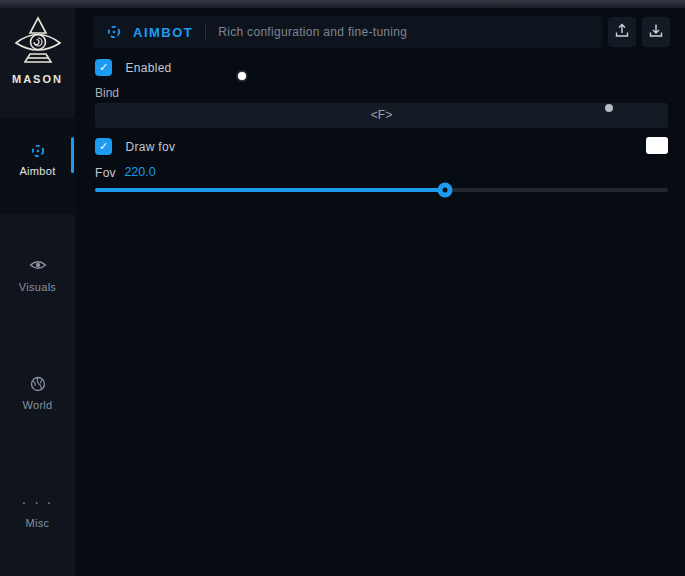  Describe the element at coordinates (382, 146) in the screenshot. I see `draw-fov-row: ✓ Draw fov` at that location.